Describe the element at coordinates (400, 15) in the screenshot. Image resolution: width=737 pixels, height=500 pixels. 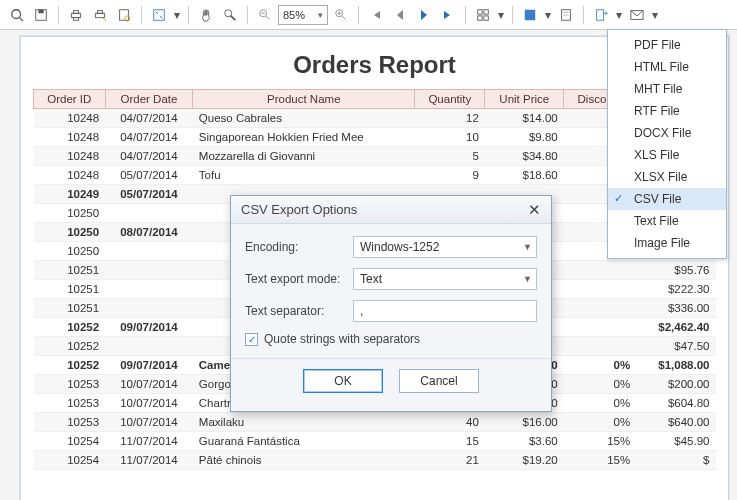
I see `prev-page-icon` at that location.